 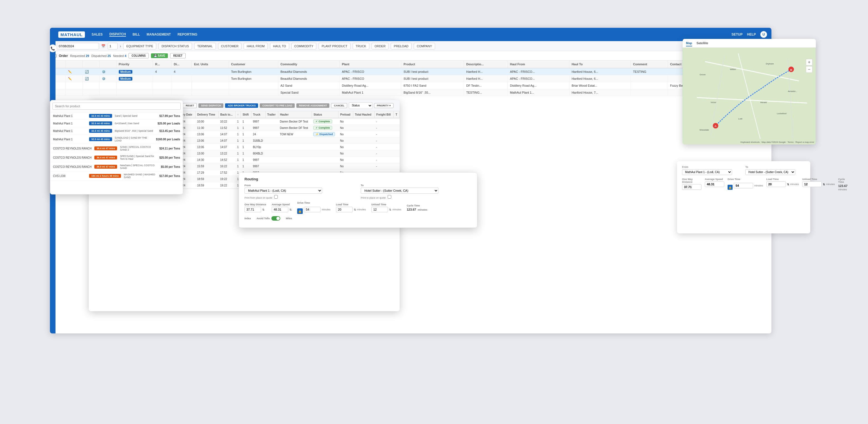 What do you see at coordinates (280, 209) in the screenshot?
I see `avg-speed-input` at bounding box center [280, 209].